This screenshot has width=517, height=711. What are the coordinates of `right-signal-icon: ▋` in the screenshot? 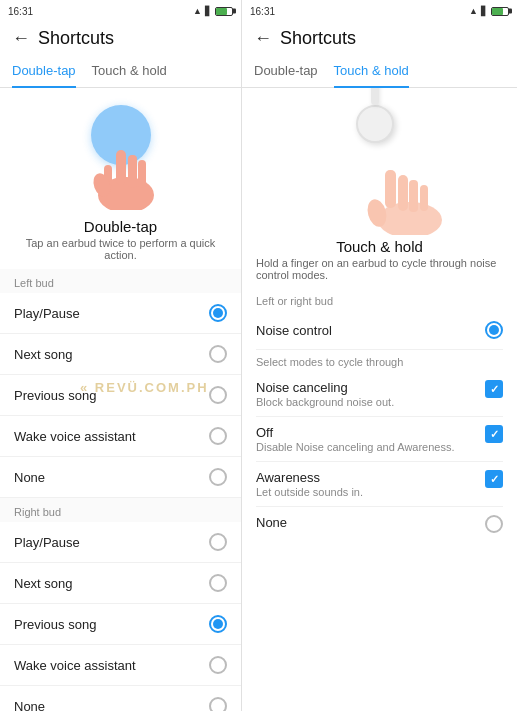 It's located at (484, 11).